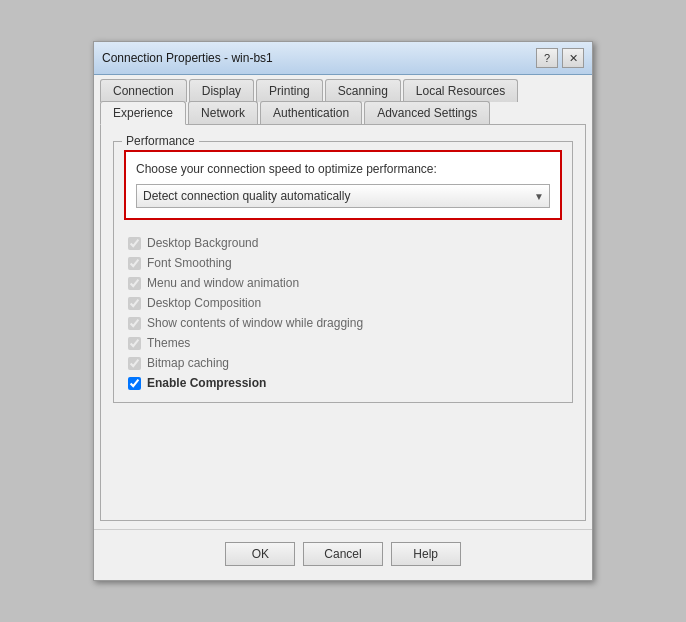 The width and height of the screenshot is (686, 622). What do you see at coordinates (134, 244) in the screenshot?
I see `checkbox-desktop-background-input` at bounding box center [134, 244].